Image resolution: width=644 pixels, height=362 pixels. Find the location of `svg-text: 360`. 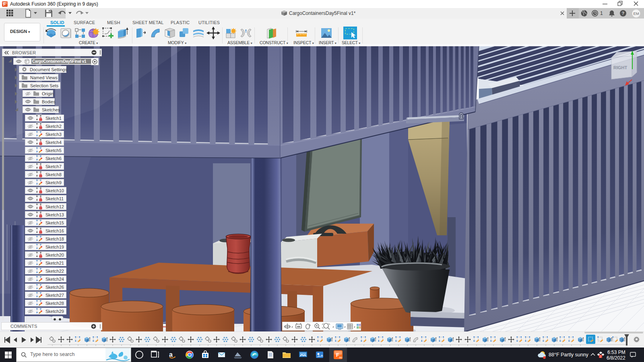

svg-text: 360 is located at coordinates (341, 358).